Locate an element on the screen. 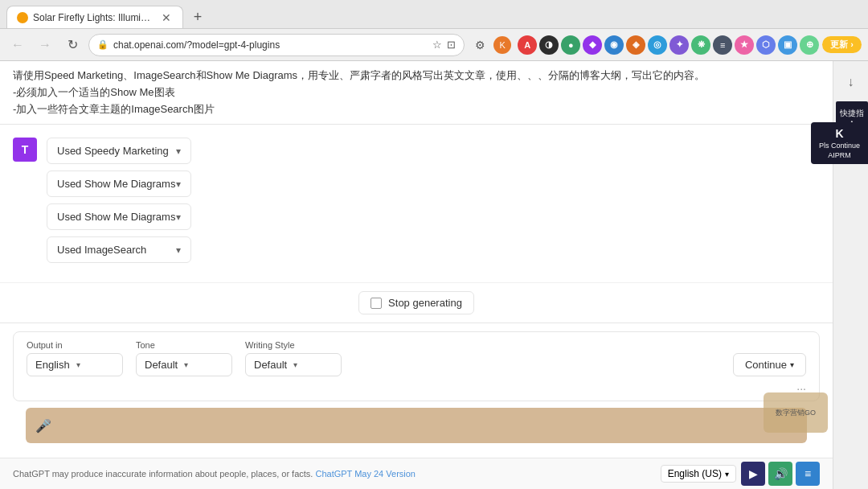 The width and height of the screenshot is (868, 489). options-dots: ... is located at coordinates (416, 386).